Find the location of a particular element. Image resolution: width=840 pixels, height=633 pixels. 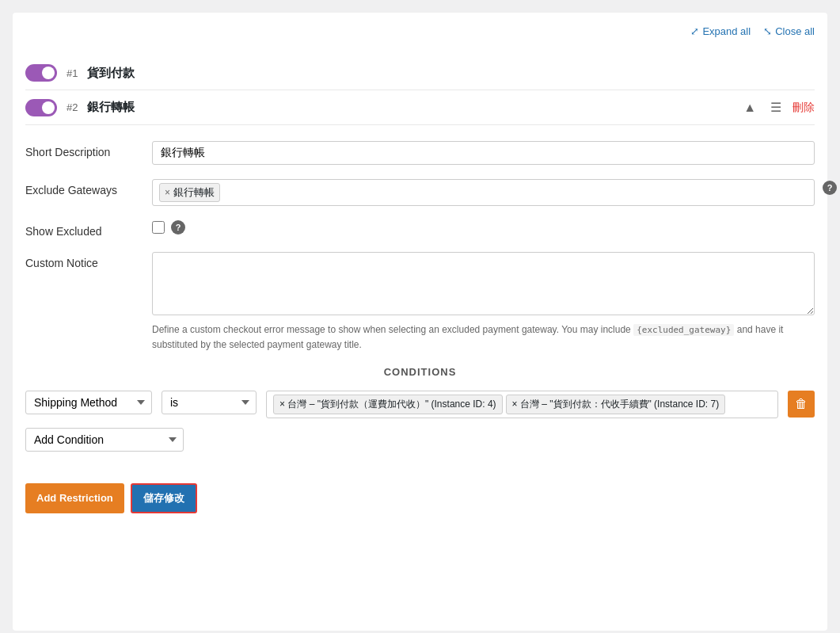

rule2-title: 銀行轉帳 is located at coordinates (409, 108).